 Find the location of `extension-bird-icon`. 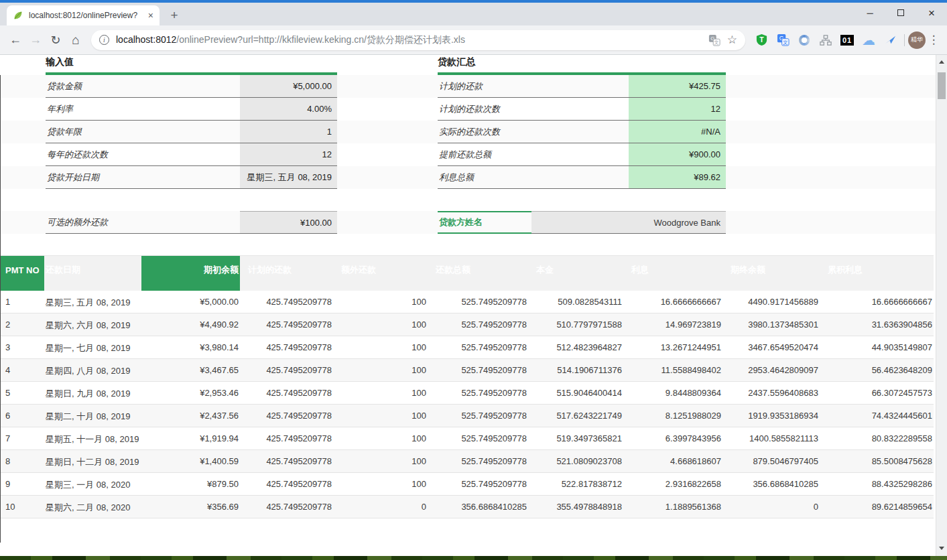

extension-bird-icon is located at coordinates (890, 40).